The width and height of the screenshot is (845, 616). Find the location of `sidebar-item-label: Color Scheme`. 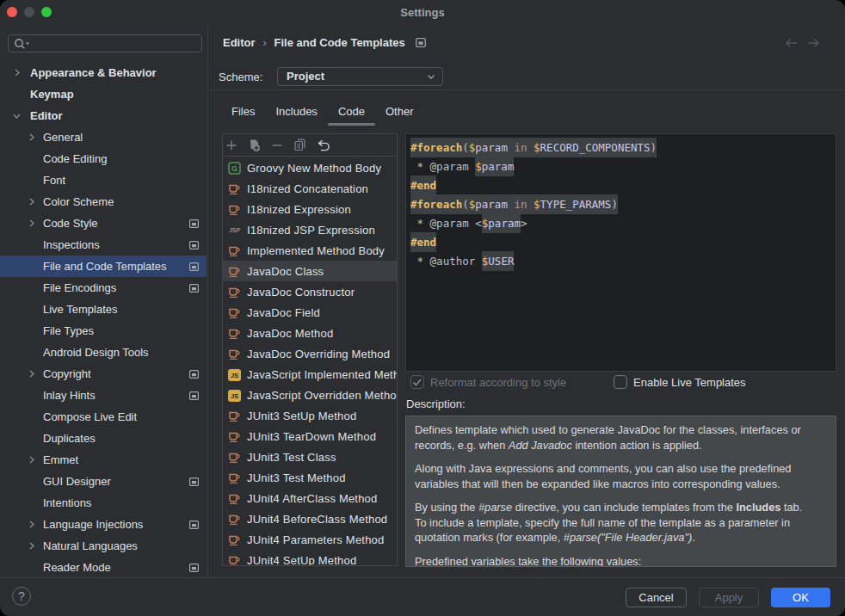

sidebar-item-label: Color Scheme is located at coordinates (78, 201).